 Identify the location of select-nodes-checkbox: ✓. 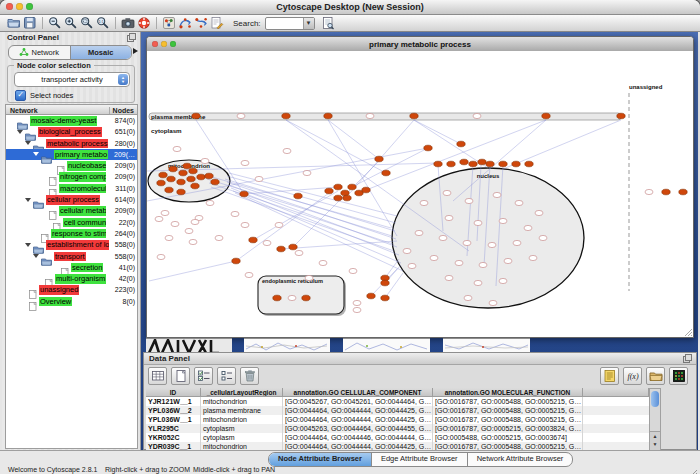
(20, 96).